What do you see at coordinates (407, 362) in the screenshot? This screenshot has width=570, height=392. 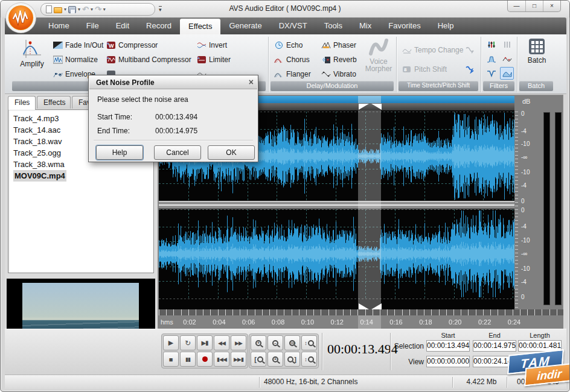 I see `view-row-label: View` at bounding box center [407, 362].